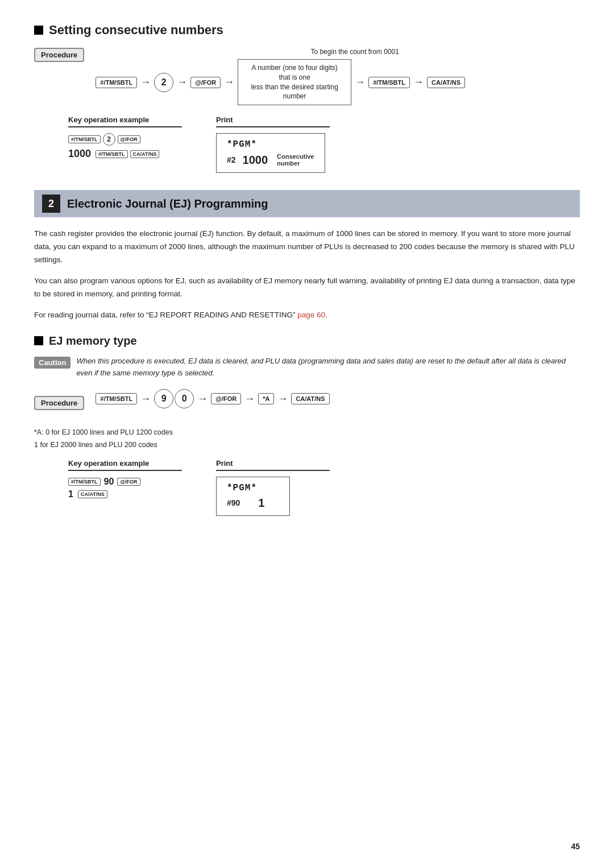 The height and width of the screenshot is (868, 614). I want to click on key-seq-line-2: 1000 #/TM/SBTL CA/AT/NS, so click(125, 154).